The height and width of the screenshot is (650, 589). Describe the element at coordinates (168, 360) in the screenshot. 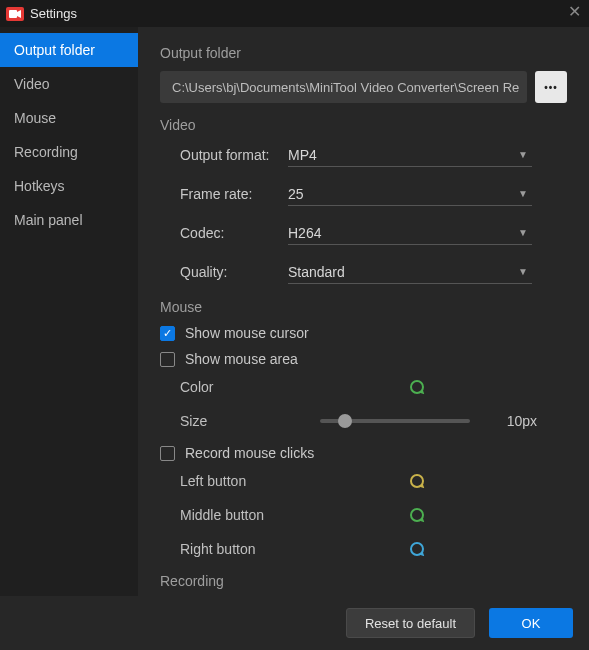

I see `show-area-checkbox` at that location.